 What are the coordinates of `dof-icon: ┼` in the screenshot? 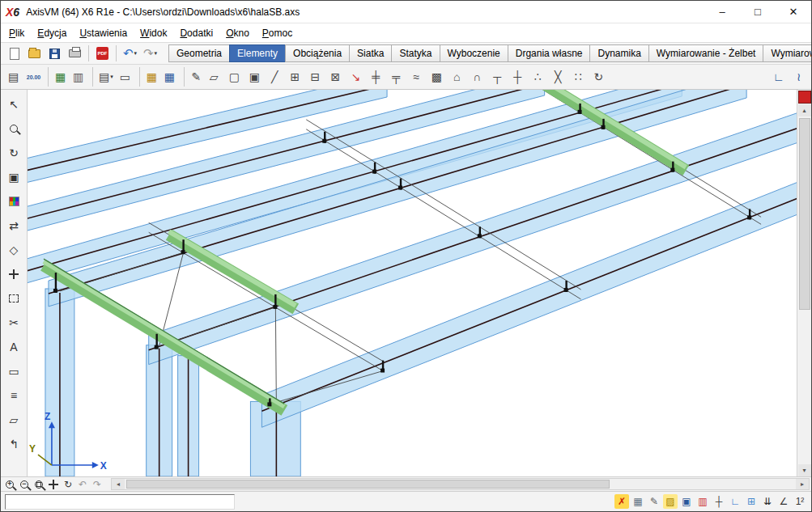 It's located at (518, 77).